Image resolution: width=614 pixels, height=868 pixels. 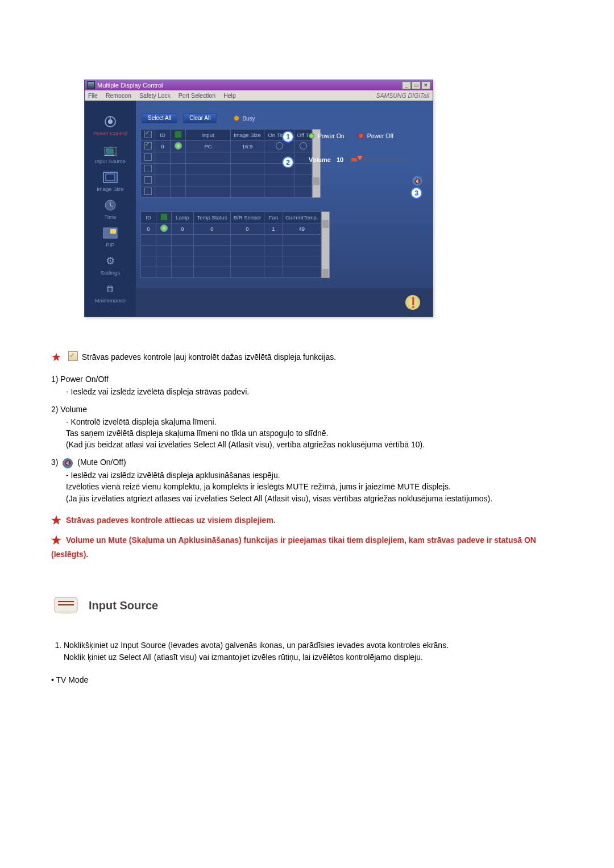 I want to click on status-dot-icon, so click(x=179, y=146).